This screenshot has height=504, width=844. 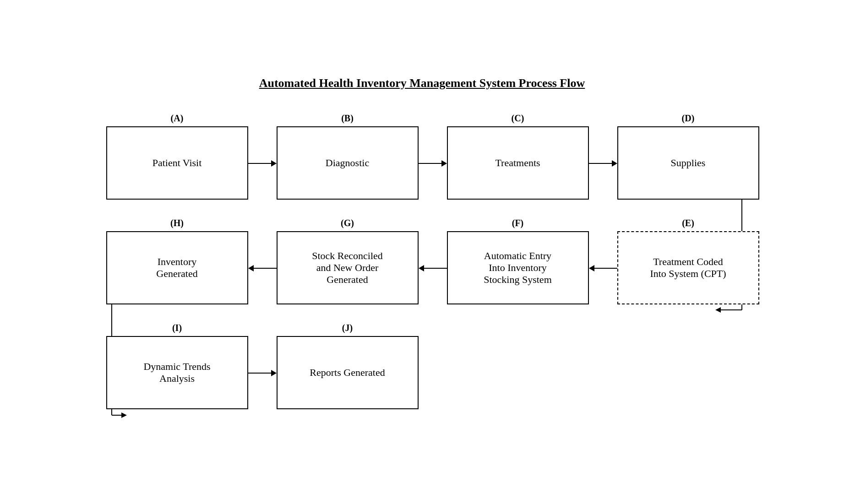 What do you see at coordinates (518, 223) in the screenshot?
I see `label-f: (F)` at bounding box center [518, 223].